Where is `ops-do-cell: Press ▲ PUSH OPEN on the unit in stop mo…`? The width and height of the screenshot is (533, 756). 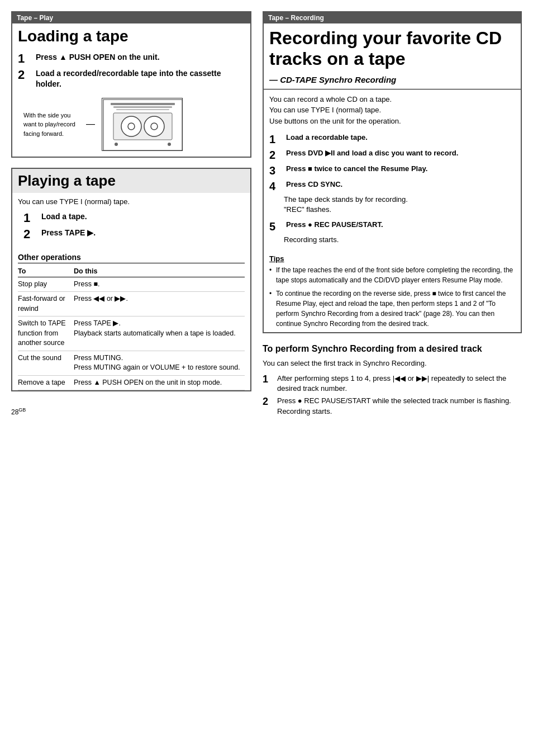 ops-do-cell: Press ▲ PUSH OPEN on the unit in stop mo… is located at coordinates (159, 382).